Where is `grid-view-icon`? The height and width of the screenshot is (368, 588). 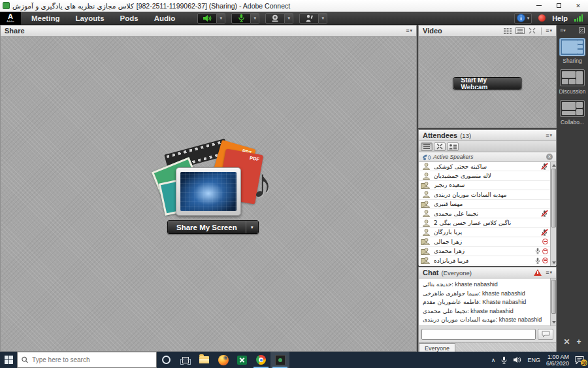 grid-view-icon is located at coordinates (507, 31).